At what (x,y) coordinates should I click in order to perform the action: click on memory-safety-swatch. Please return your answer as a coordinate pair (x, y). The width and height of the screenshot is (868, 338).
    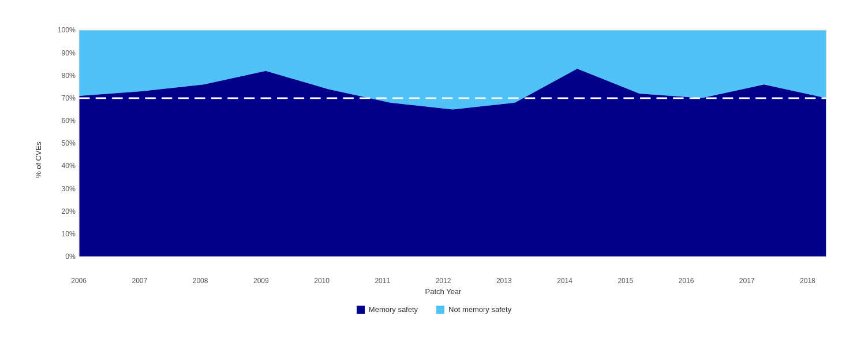
    Looking at the image, I should click on (361, 310).